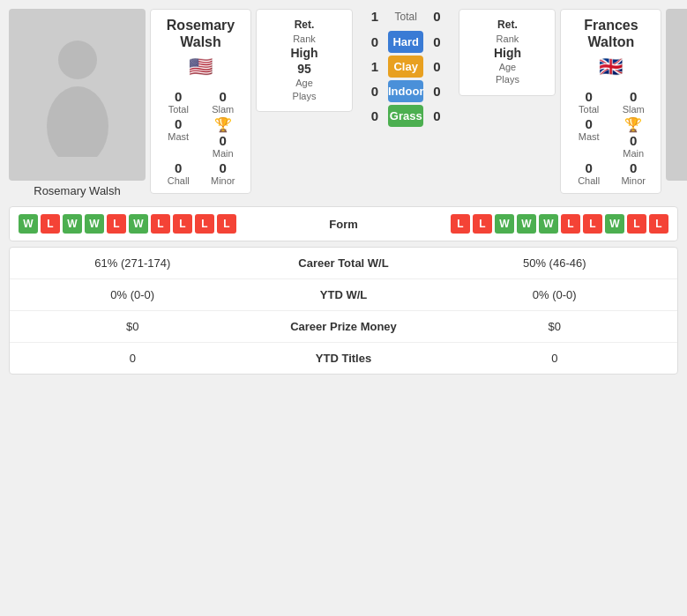 Image resolution: width=687 pixels, height=616 pixels. Describe the element at coordinates (78, 95) in the screenshot. I see `left-player-photo` at that location.